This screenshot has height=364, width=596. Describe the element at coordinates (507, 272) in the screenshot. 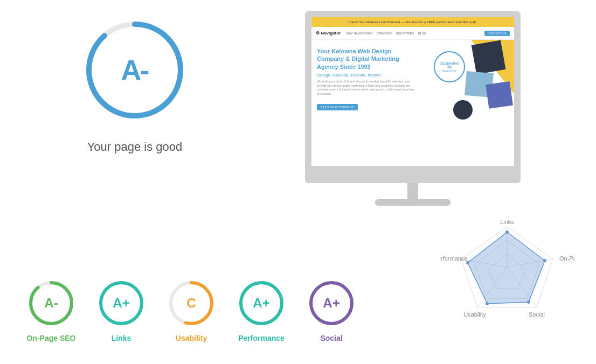

I see `spider-svg: Links On-Page SEO Social Usability Perfo…` at that location.